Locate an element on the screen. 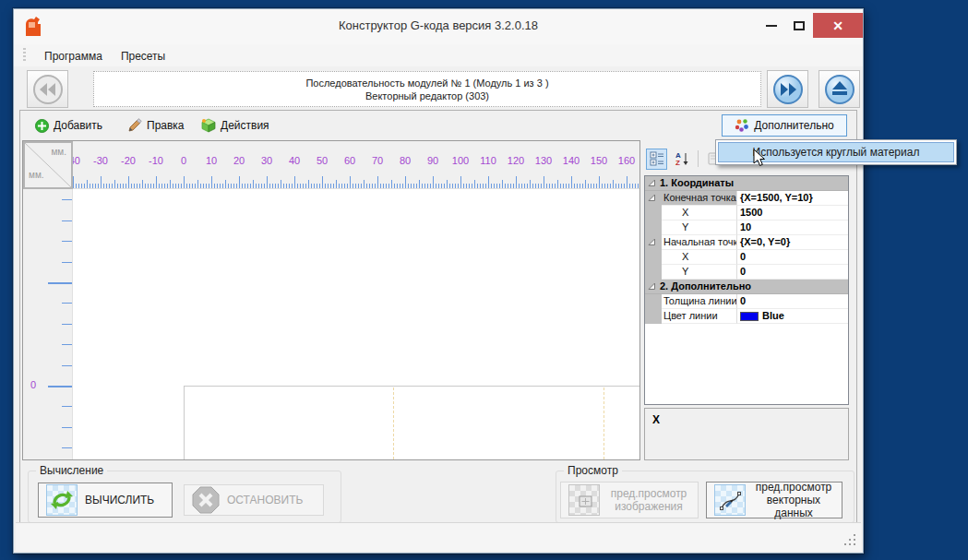  menu-item: Пресеты is located at coordinates (143, 56).